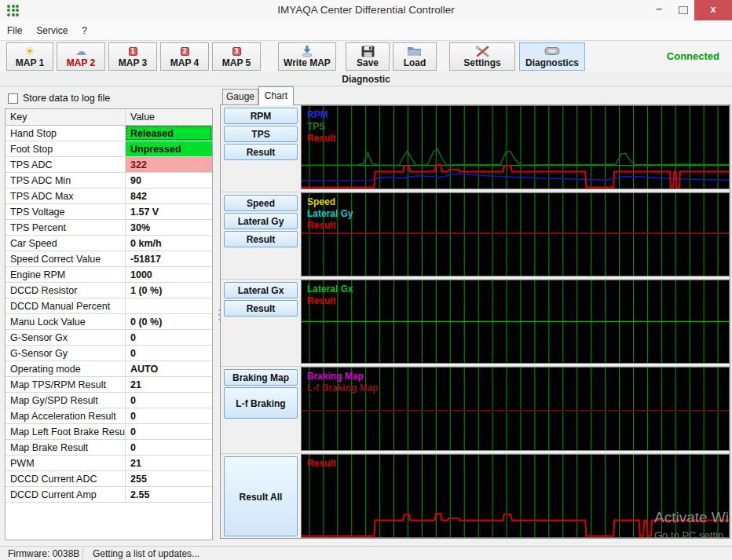  What do you see at coordinates (415, 57) in the screenshot?
I see `load-button: Load` at bounding box center [415, 57].